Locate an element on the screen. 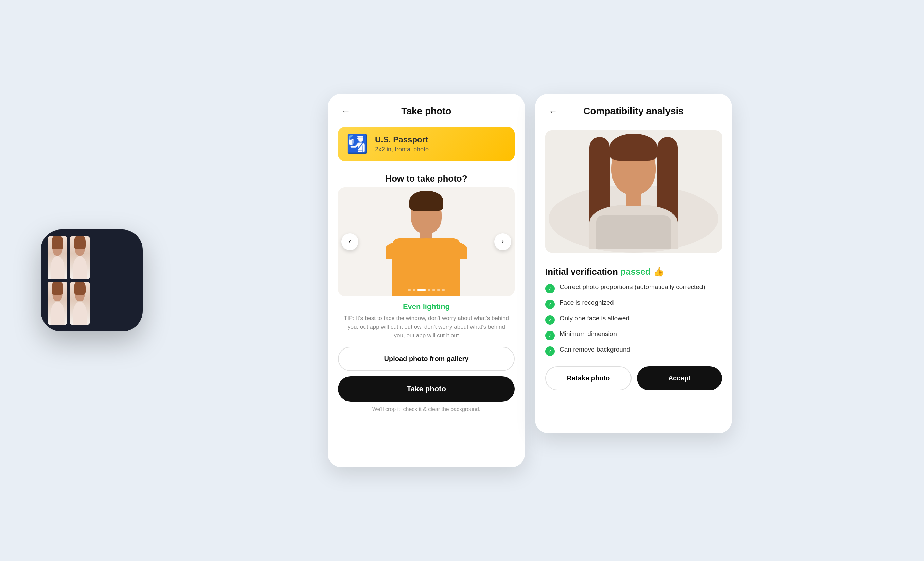 The height and width of the screenshot is (561, 924). check-icon-0: ✓ is located at coordinates (550, 289).